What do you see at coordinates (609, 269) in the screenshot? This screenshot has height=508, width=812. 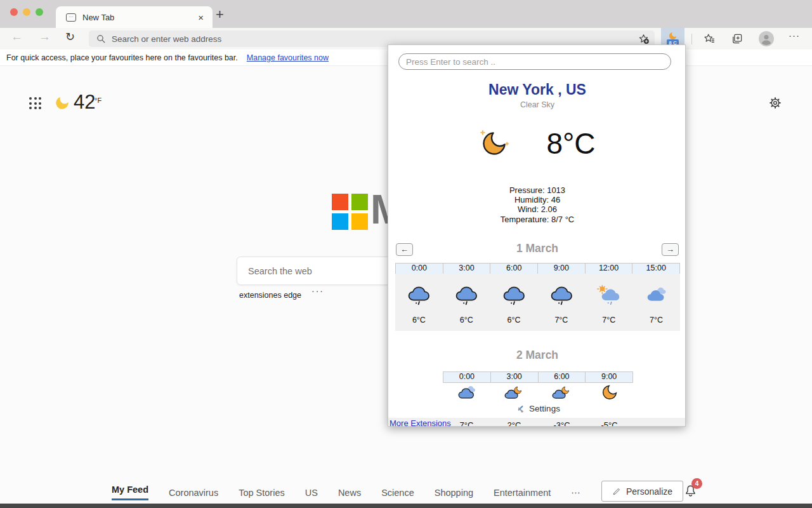 I see `time-cell: 12:00` at bounding box center [609, 269].